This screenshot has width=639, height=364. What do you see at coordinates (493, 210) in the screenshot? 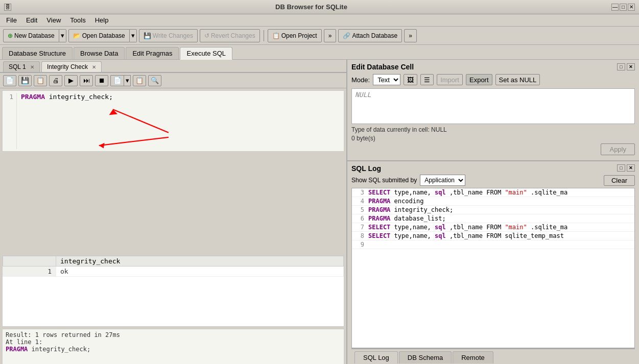
I see `log-row-5: 5 PRAGMA integrity_check;` at bounding box center [493, 210].